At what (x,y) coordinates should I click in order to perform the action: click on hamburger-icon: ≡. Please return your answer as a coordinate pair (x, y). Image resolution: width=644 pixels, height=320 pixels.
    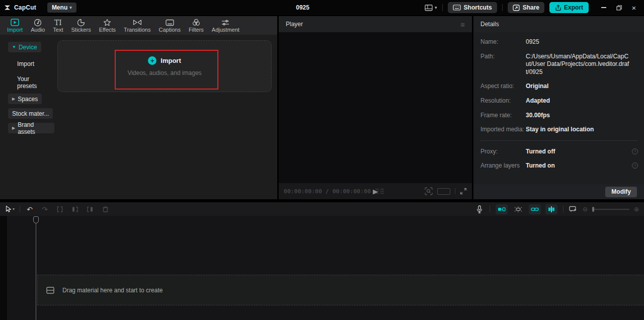
    Looking at the image, I should click on (463, 24).